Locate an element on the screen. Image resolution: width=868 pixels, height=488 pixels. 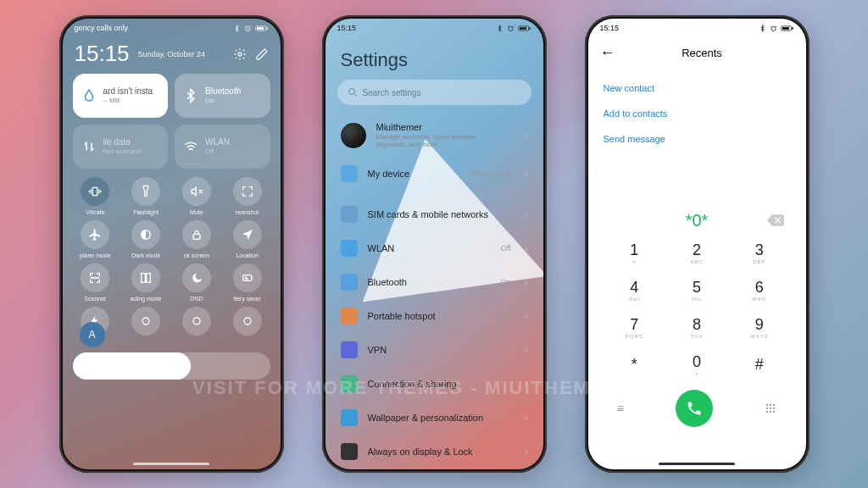
key-#: # is located at coordinates (760, 364).